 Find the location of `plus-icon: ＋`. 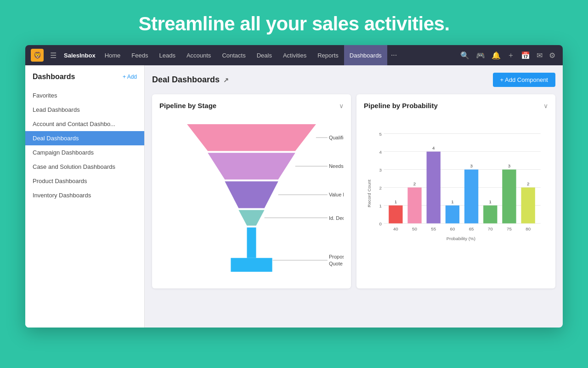

plus-icon: ＋ is located at coordinates (511, 55).